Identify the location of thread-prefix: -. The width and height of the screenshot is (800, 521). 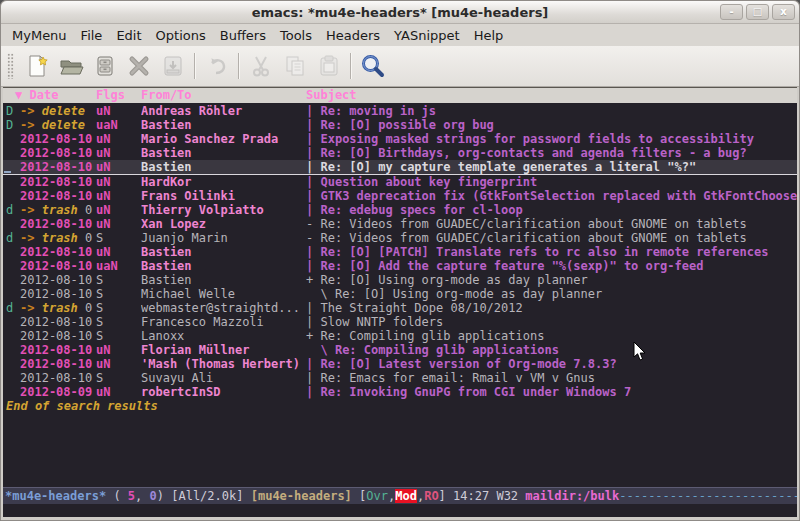
(313, 224).